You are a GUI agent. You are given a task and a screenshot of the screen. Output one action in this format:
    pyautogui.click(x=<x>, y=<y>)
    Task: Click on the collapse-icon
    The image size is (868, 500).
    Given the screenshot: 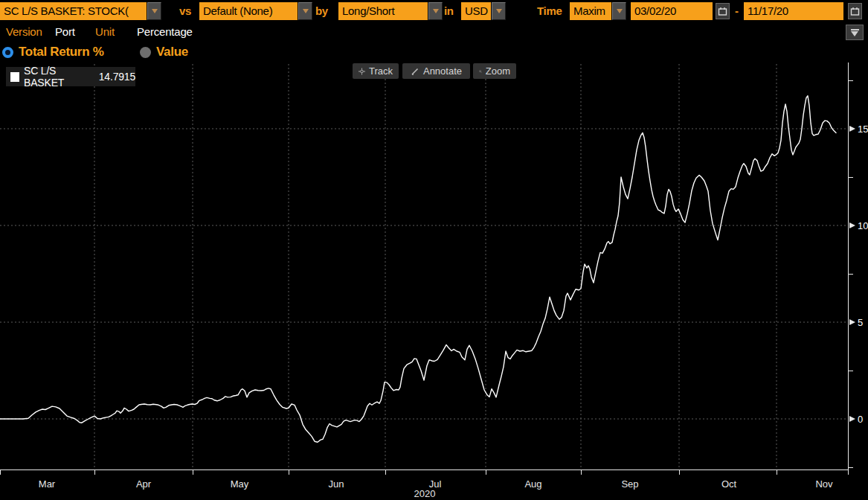 What is the action you would take?
    pyautogui.click(x=855, y=30)
    